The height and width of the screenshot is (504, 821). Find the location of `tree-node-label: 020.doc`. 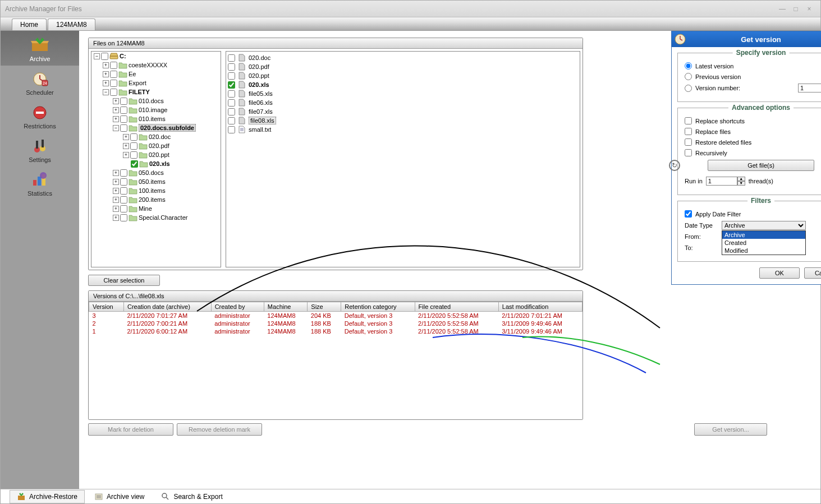

tree-node-label: 020.doc is located at coordinates (159, 137).